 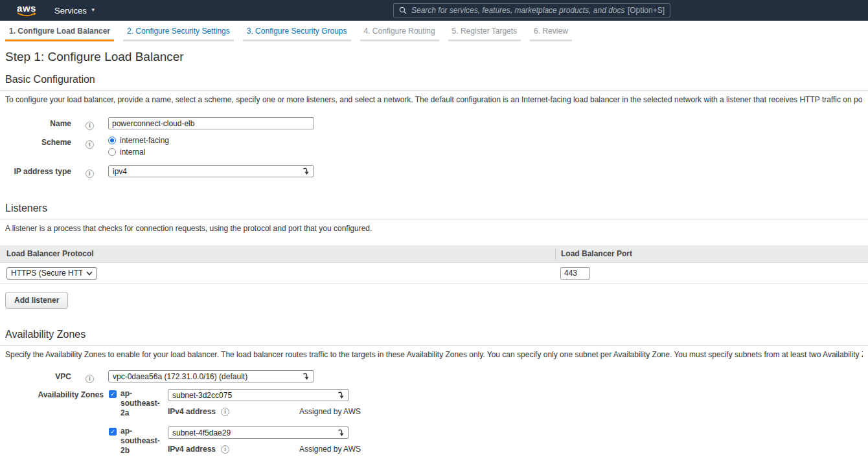 I want to click on scheme-label: Scheme, so click(x=36, y=141).